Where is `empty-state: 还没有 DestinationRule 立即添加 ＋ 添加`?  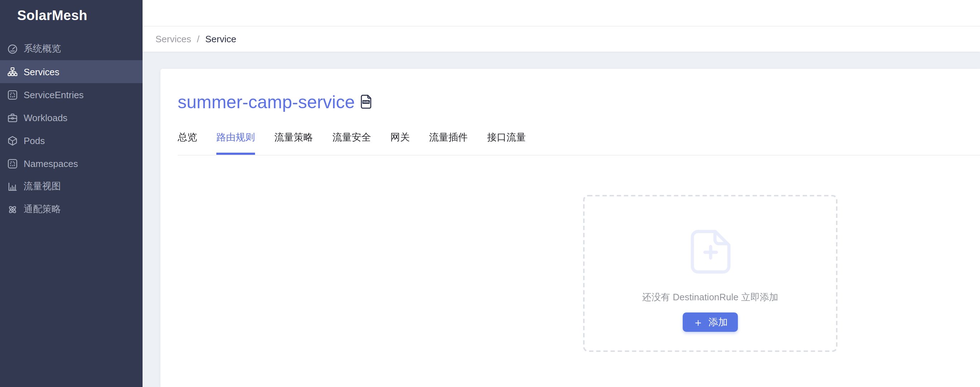
empty-state: 还没有 DestinationRule 立即添加 ＋ 添加 is located at coordinates (710, 273).